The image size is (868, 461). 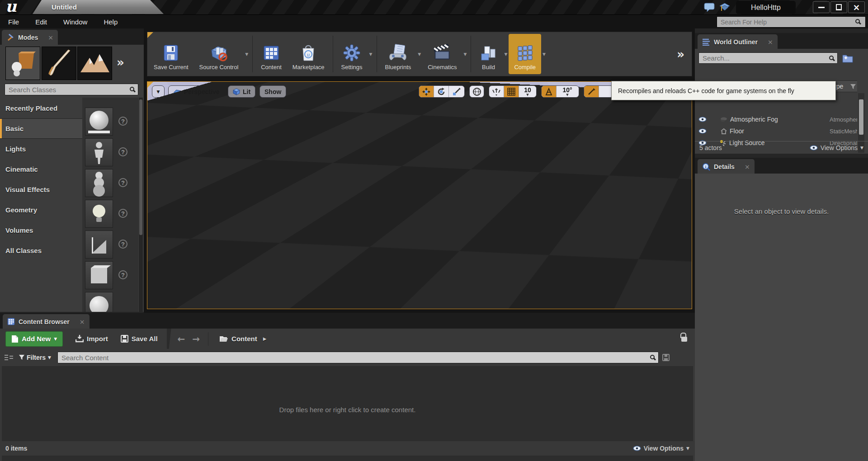 What do you see at coordinates (726, 166) in the screenshot?
I see `details-tab: i Details ×` at bounding box center [726, 166].